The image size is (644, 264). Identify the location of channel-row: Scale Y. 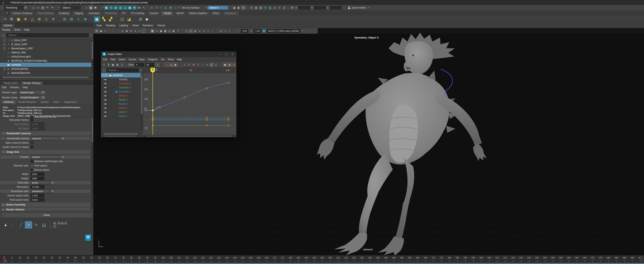
(121, 112).